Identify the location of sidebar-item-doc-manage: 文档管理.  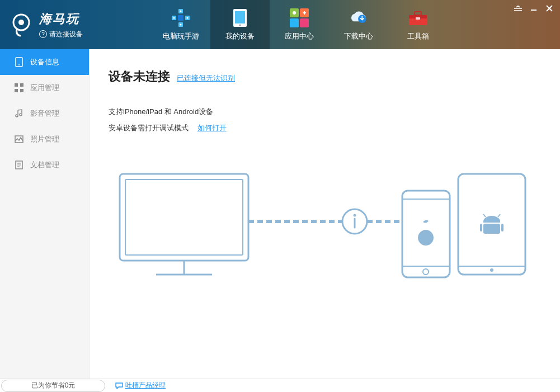
(45, 165).